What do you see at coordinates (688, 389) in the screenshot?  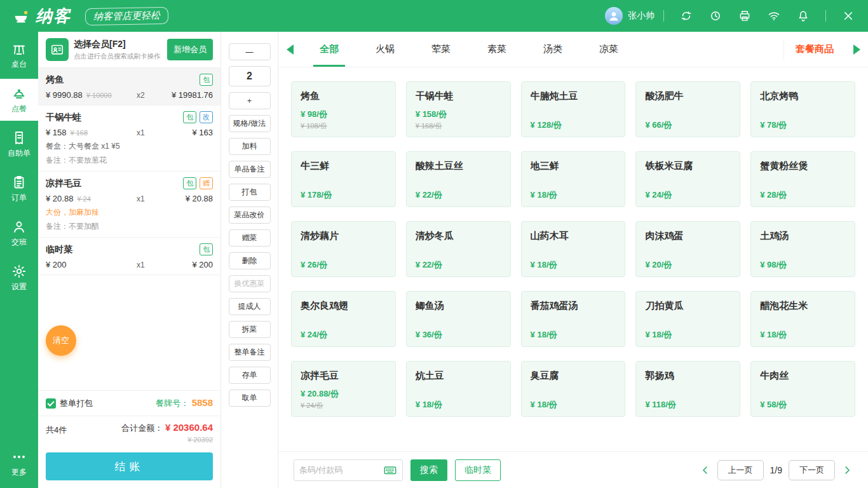 I see `menu-item-card: 郭扬鸡 ¥ 118/份` at bounding box center [688, 389].